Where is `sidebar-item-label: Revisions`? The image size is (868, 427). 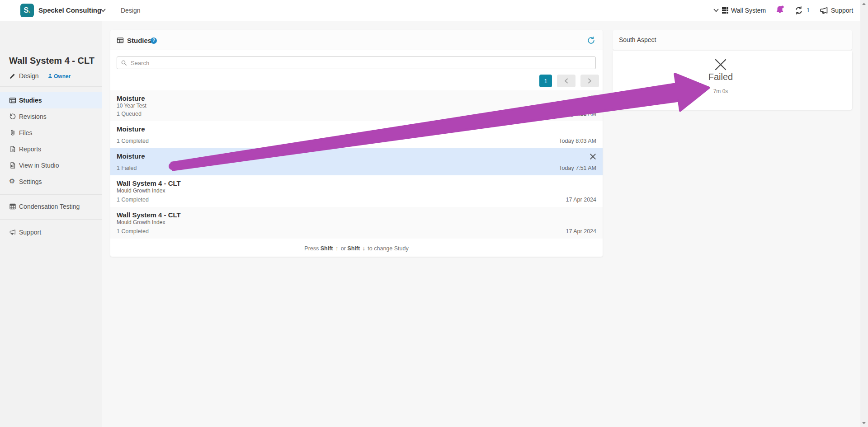 sidebar-item-label: Revisions is located at coordinates (33, 117).